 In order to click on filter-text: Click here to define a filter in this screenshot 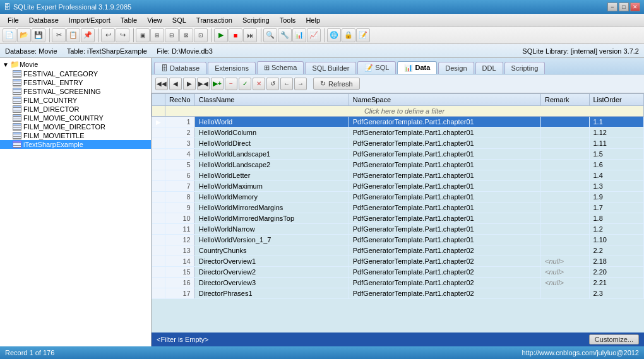, I will do `click(405, 111)`.